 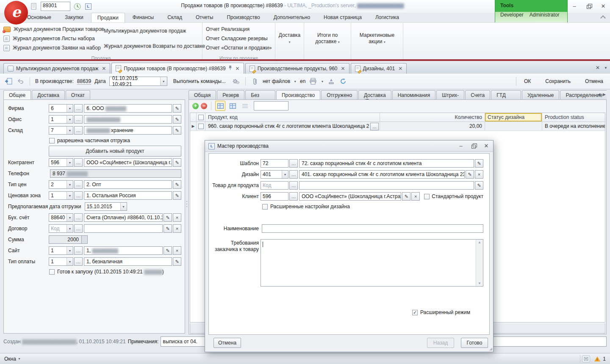 What do you see at coordinates (128, 130) in the screenshot?
I see `value-field: █████████ хранение` at bounding box center [128, 130].